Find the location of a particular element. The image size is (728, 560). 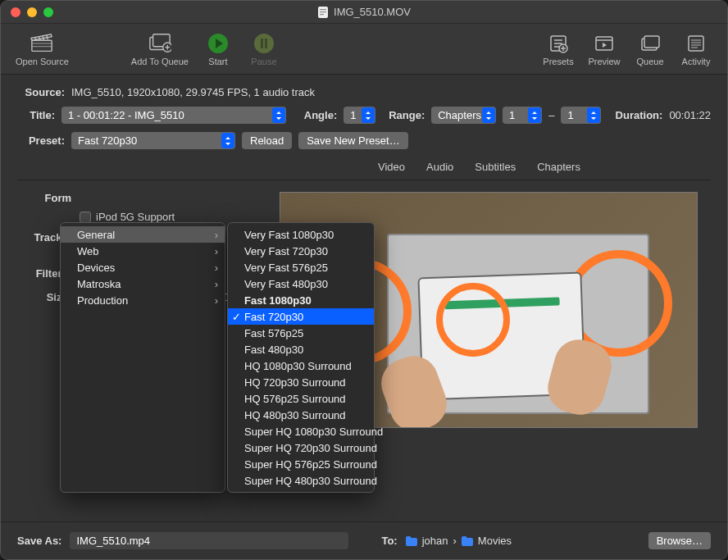

start-label: Start is located at coordinates (218, 61).